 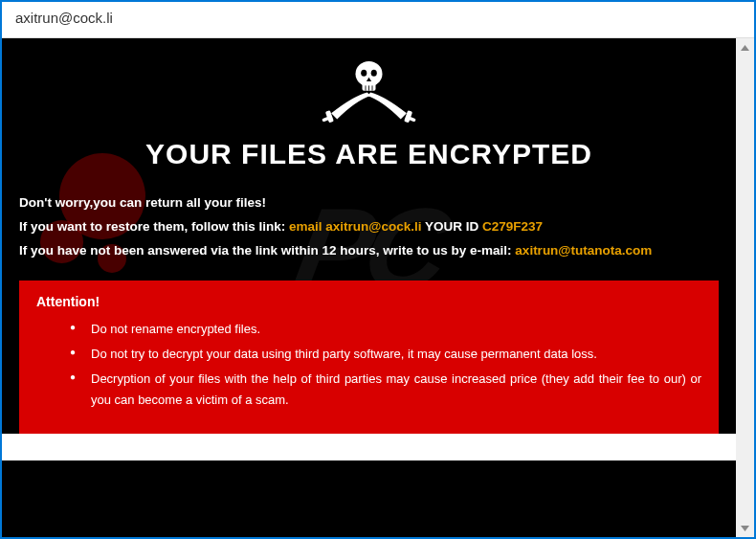 I want to click on victim-id: C279F237, so click(x=513, y=226).